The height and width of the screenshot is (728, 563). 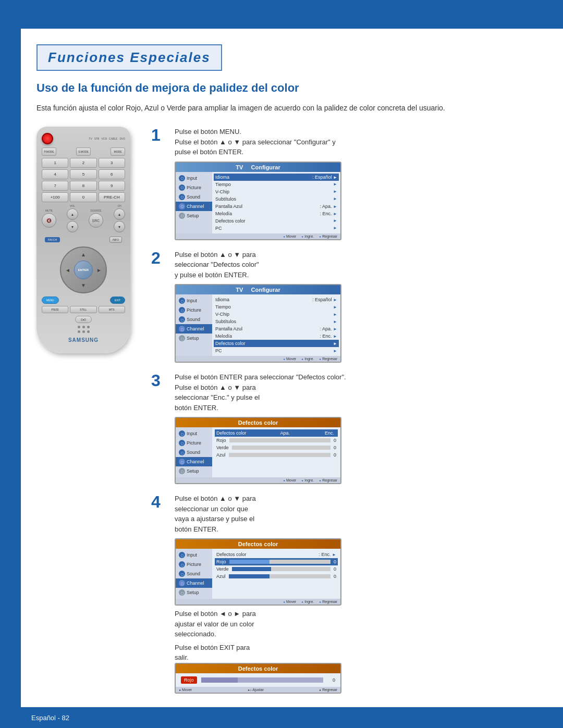 I want to click on srs-button: ((●)), so click(x=83, y=319).